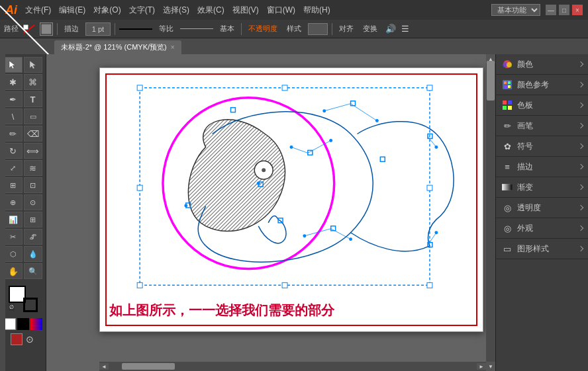 The height and width of the screenshot is (371, 588). Describe the element at coordinates (104, 366) in the screenshot. I see `scroll-left-button: ◄` at that location.